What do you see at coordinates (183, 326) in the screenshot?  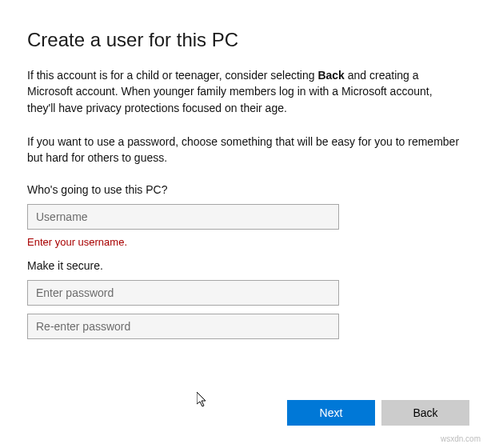 I see `reenter-password-input` at bounding box center [183, 326].